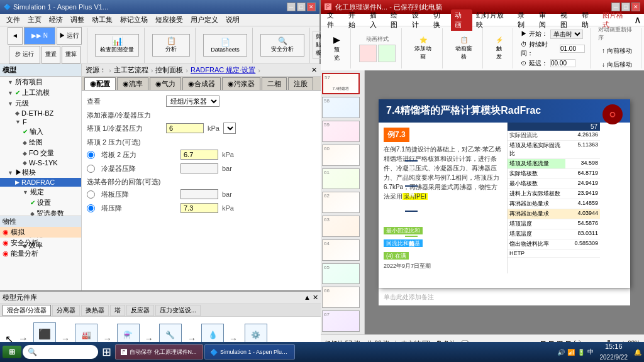  I want to click on ppt-preview-btn: ▶ 预览, so click(337, 48).